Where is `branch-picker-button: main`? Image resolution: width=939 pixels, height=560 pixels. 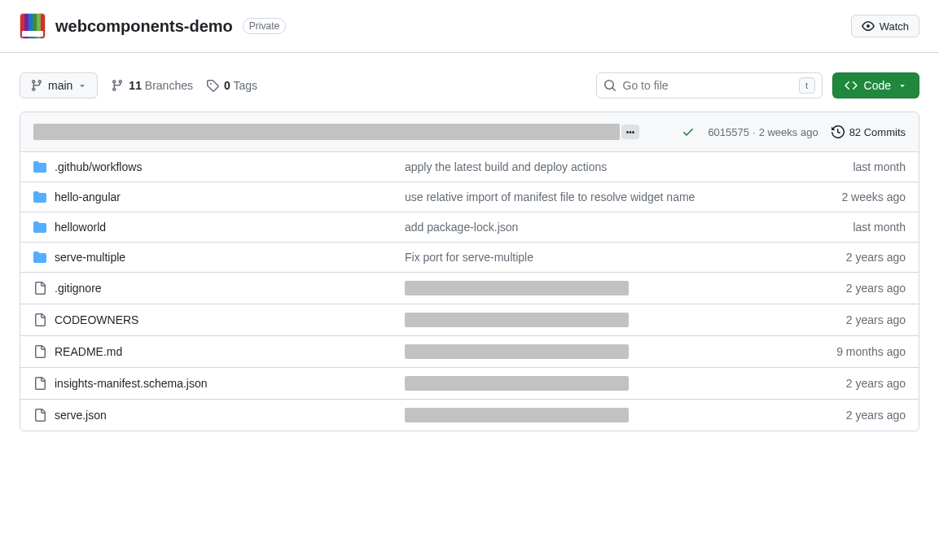 branch-picker-button: main is located at coordinates (59, 85).